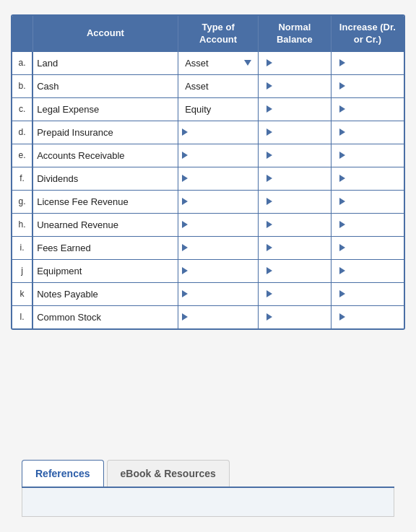 The image size is (416, 532). Describe the element at coordinates (105, 224) in the screenshot. I see `account-name: Unearned Revenue` at that location.